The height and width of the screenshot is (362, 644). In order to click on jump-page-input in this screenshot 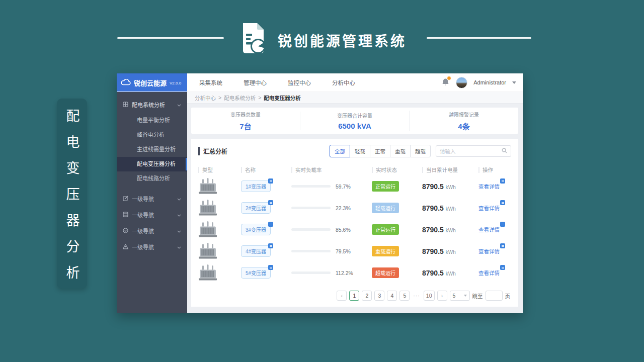, I will do `click(494, 296)`.